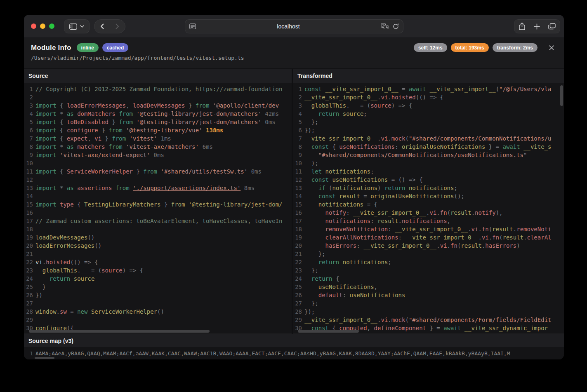 This screenshot has height=392, width=587. Describe the element at coordinates (158, 180) in the screenshot. I see `code-line: 12` at that location.